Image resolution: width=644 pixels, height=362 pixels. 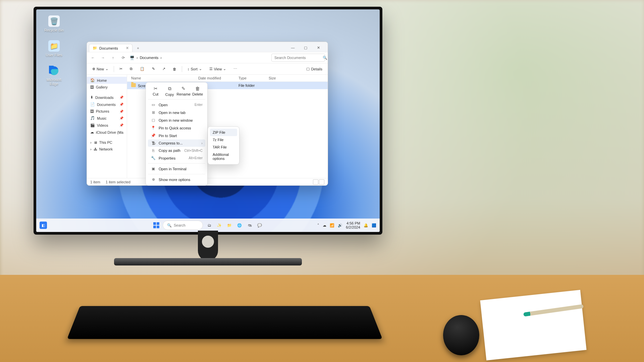 What do you see at coordinates (183, 88) in the screenshot?
I see `rename-icon: ✎` at bounding box center [183, 88].